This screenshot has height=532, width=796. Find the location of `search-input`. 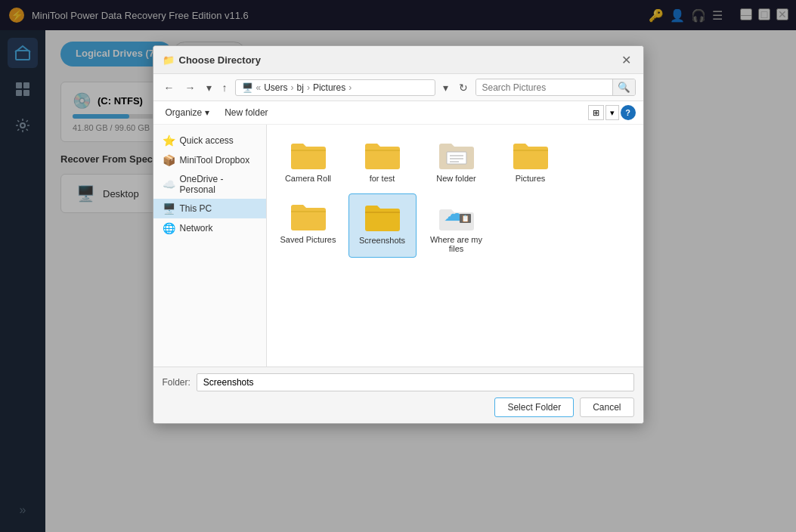

search-input is located at coordinates (544, 88).